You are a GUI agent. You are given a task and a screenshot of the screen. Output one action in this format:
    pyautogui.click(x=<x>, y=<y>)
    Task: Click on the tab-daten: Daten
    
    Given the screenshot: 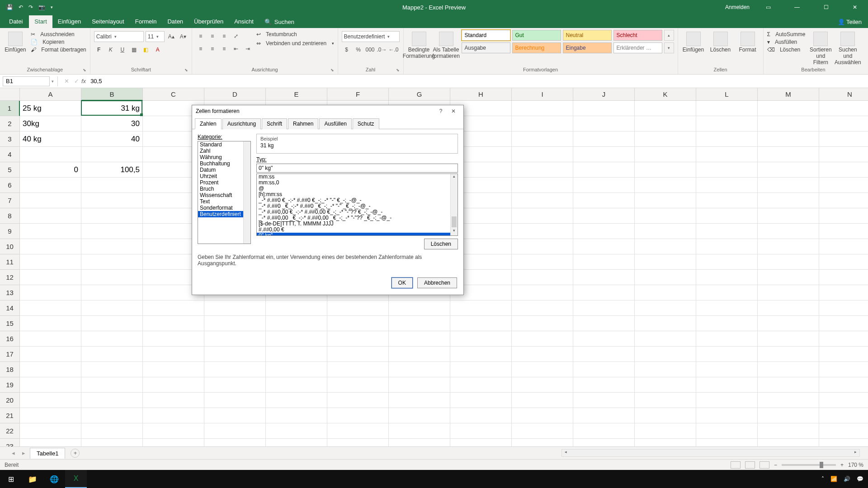 What is the action you would take?
    pyautogui.click(x=175, y=22)
    